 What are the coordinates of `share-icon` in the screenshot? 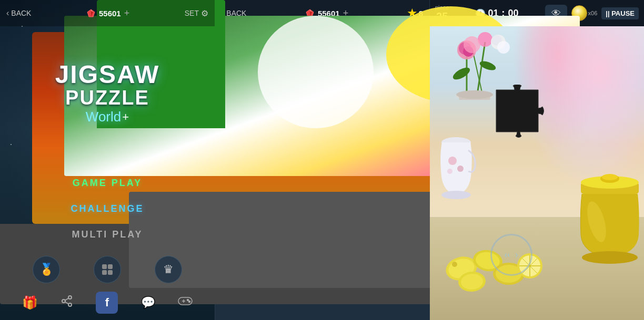 It's located at (67, 303).